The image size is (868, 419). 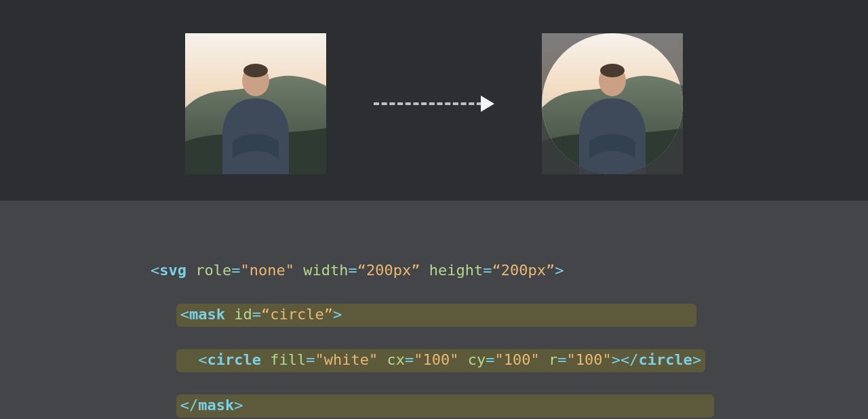 What do you see at coordinates (524, 270) in the screenshot?
I see `val-height: “200px”` at bounding box center [524, 270].